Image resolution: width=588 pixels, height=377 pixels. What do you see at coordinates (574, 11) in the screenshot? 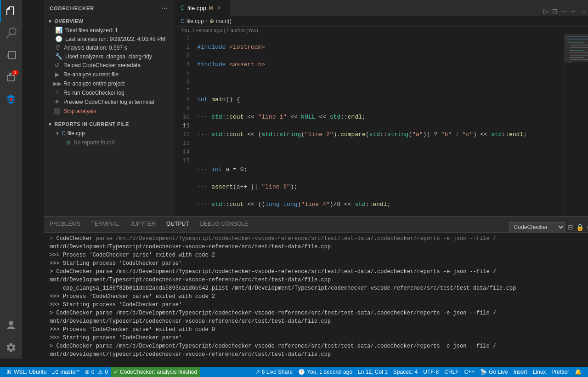
I see `nav-back-icon: ←` at bounding box center [574, 11].